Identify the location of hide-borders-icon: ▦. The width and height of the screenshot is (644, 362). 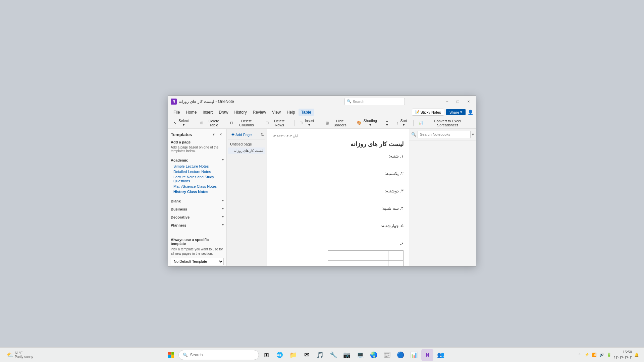
(327, 123).